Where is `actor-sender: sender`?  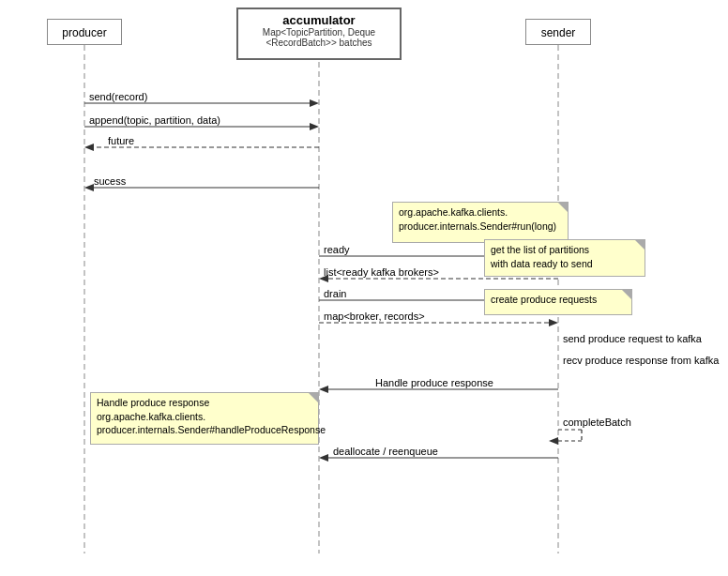 actor-sender: sender is located at coordinates (558, 32).